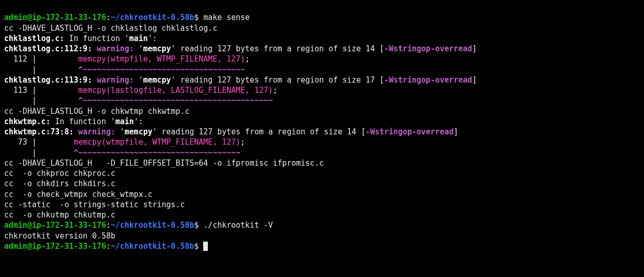 The image size is (644, 277). Describe the element at coordinates (322, 49) in the screenshot. I see `output-line: chklastlog.c:112:9: warning: 'memcpy' re…` at that location.